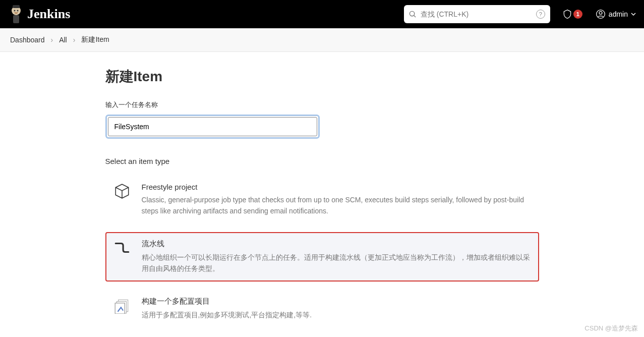  Describe the element at coordinates (336, 244) in the screenshot. I see `item-title: 流水线` at that location.